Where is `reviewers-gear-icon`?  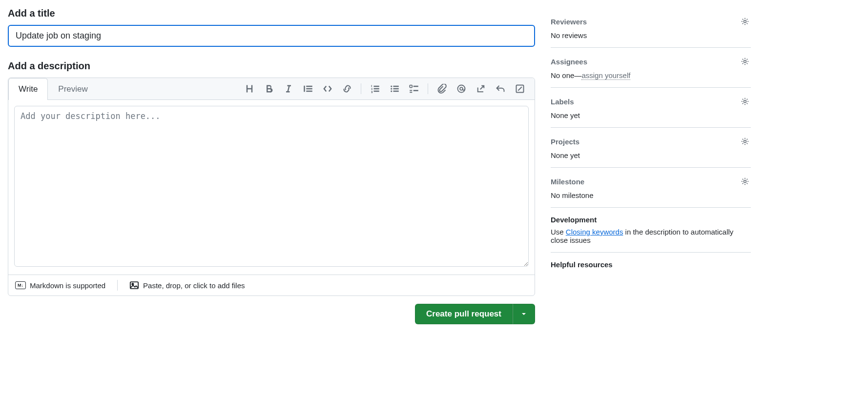
reviewers-gear-icon is located at coordinates (745, 21).